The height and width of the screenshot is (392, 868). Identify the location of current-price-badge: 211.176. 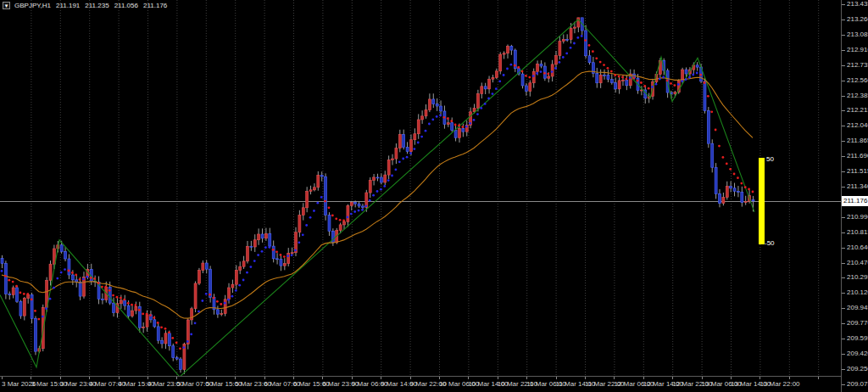
(854, 201).